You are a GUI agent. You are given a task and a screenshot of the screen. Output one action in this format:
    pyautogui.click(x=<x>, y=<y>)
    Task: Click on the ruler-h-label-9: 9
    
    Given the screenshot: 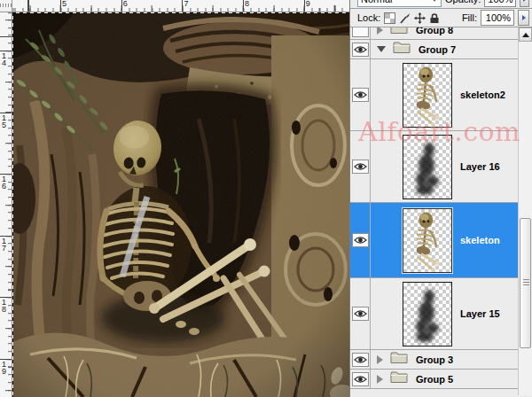 What is the action you would take?
    pyautogui.click(x=307, y=4)
    